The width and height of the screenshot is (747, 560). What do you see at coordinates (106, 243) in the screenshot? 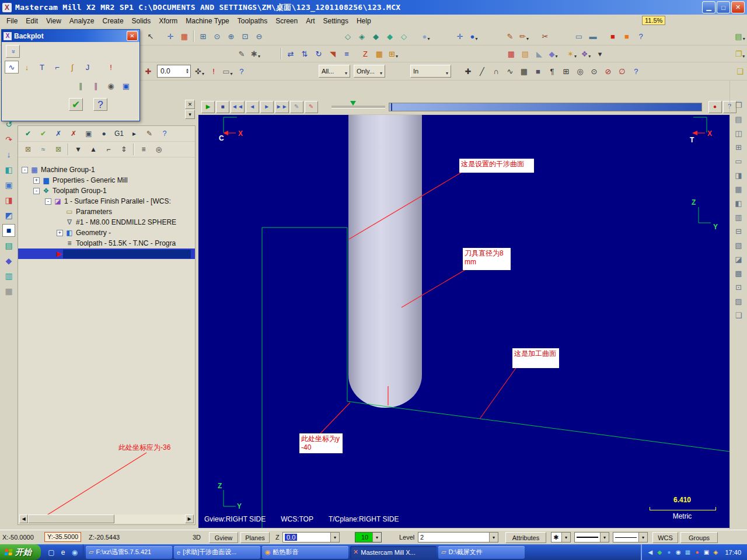
I see `tree-item: ≡Toolpath - 51.5K - T.NC - Progra` at bounding box center [106, 243].